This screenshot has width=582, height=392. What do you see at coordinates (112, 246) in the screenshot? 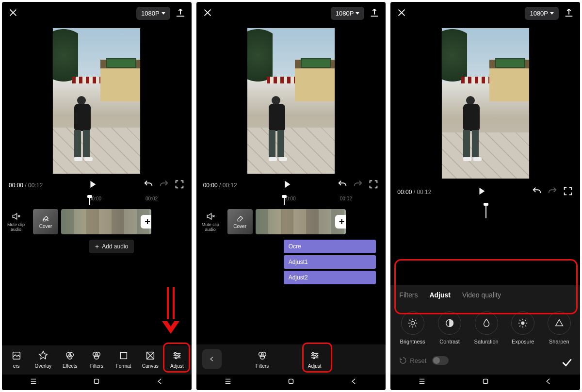
I see `add-audio-button: +Add audio` at bounding box center [112, 246].